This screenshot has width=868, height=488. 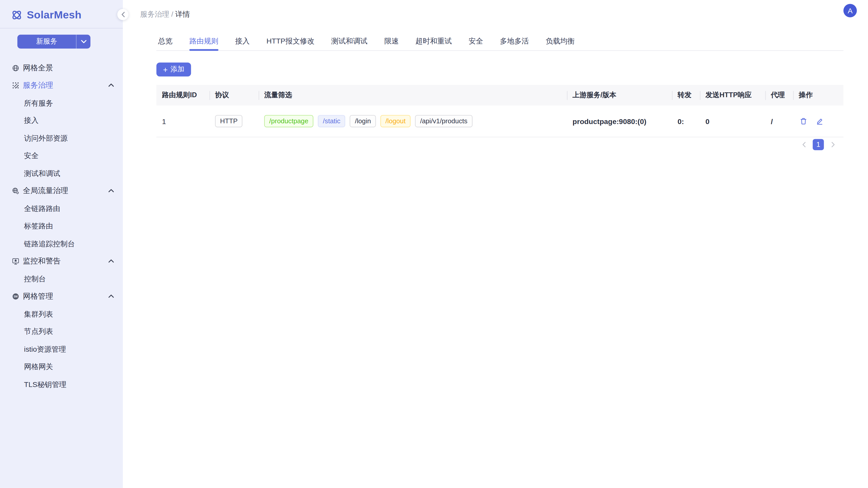 What do you see at coordinates (45, 191) in the screenshot?
I see `sidebar-item-label: 全局流量治理` at bounding box center [45, 191].